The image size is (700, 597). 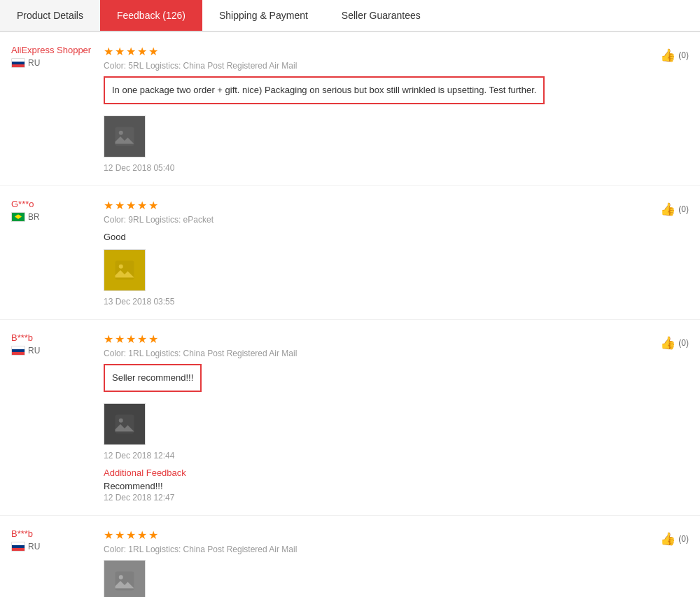 What do you see at coordinates (350, 16) in the screenshot?
I see `tabs-container: Product Details Feedback (126) Shipping …` at bounding box center [350, 16].